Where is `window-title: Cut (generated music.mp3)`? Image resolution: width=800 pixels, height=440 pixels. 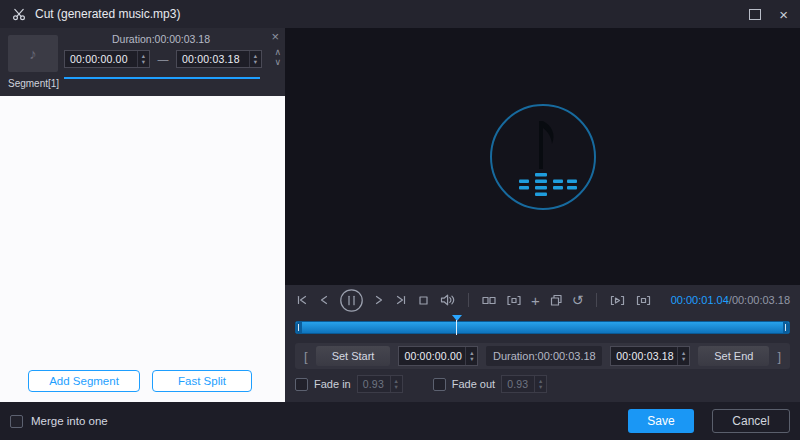
window-title: Cut (generated music.mp3) is located at coordinates (108, 14).